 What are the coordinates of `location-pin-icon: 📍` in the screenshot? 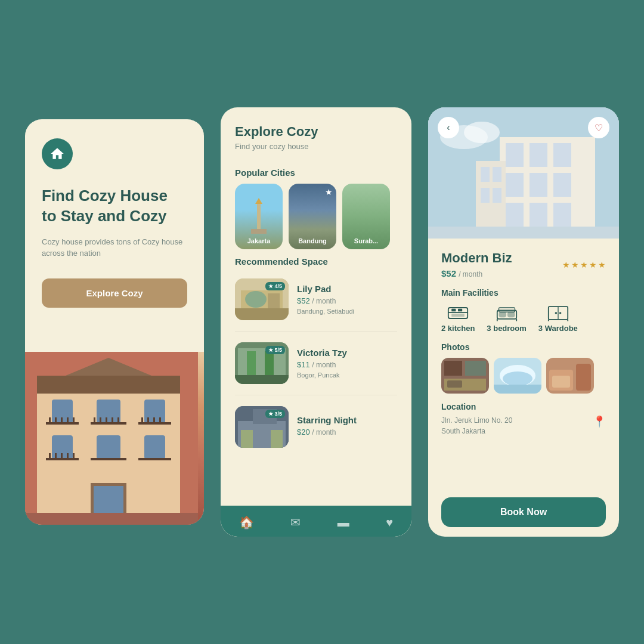 It's located at (599, 422).